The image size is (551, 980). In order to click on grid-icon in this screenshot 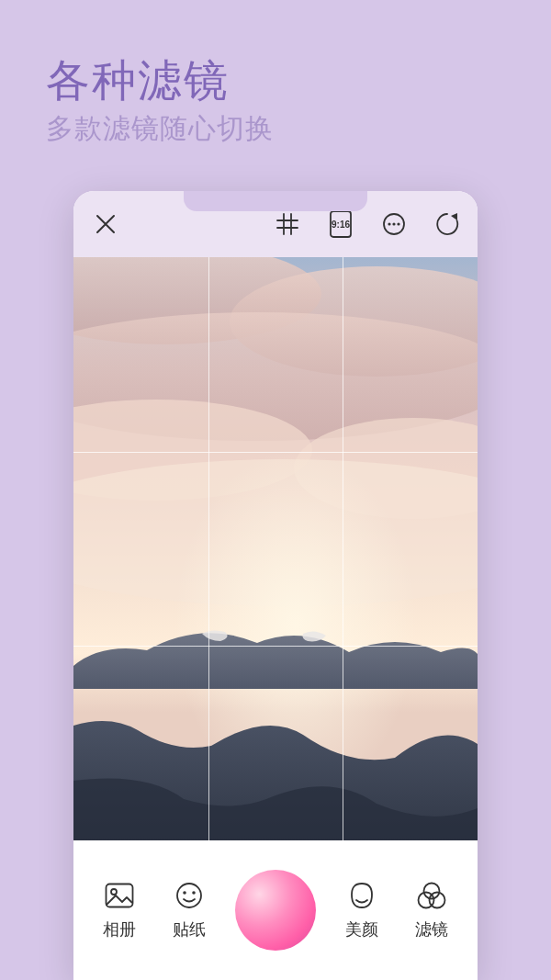, I will do `click(287, 224)`.